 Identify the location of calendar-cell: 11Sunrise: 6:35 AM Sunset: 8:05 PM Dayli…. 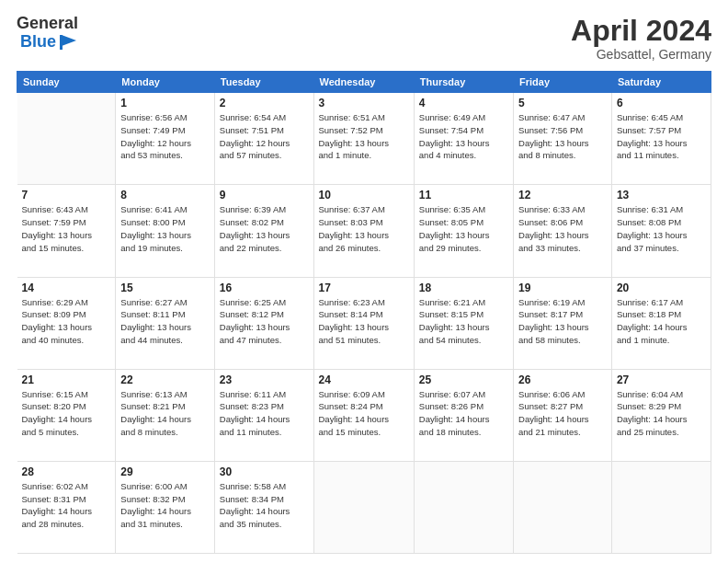
(463, 231).